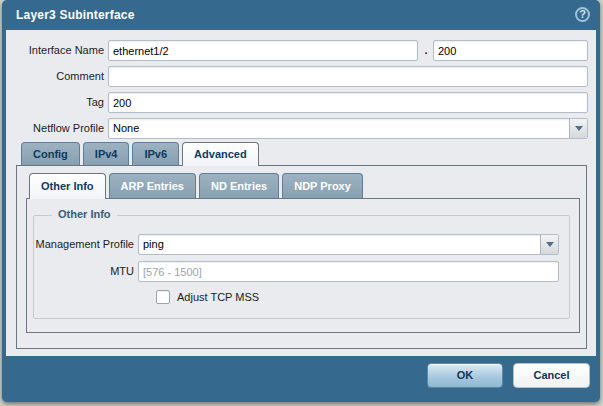 The height and width of the screenshot is (406, 603). Describe the element at coordinates (582, 14) in the screenshot. I see `help-icon: ?` at that location.